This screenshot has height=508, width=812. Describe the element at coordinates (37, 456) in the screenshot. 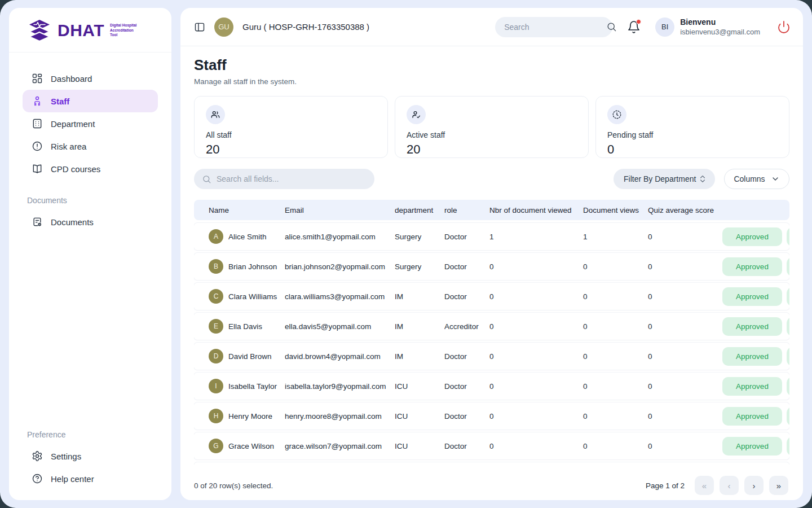

I see `gear-icon` at that location.